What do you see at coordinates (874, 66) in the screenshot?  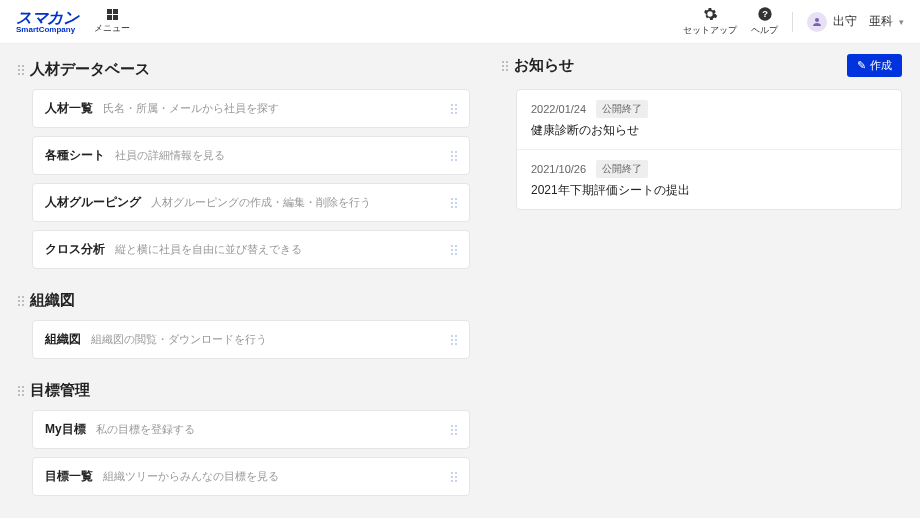 I see `create-button: ✎ 作成` at bounding box center [874, 66].